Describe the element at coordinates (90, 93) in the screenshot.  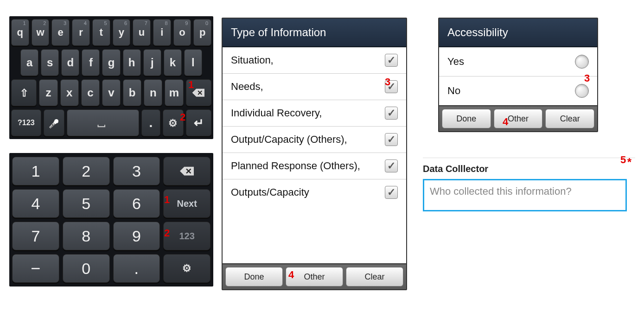
I see `key-c: c` at that location.